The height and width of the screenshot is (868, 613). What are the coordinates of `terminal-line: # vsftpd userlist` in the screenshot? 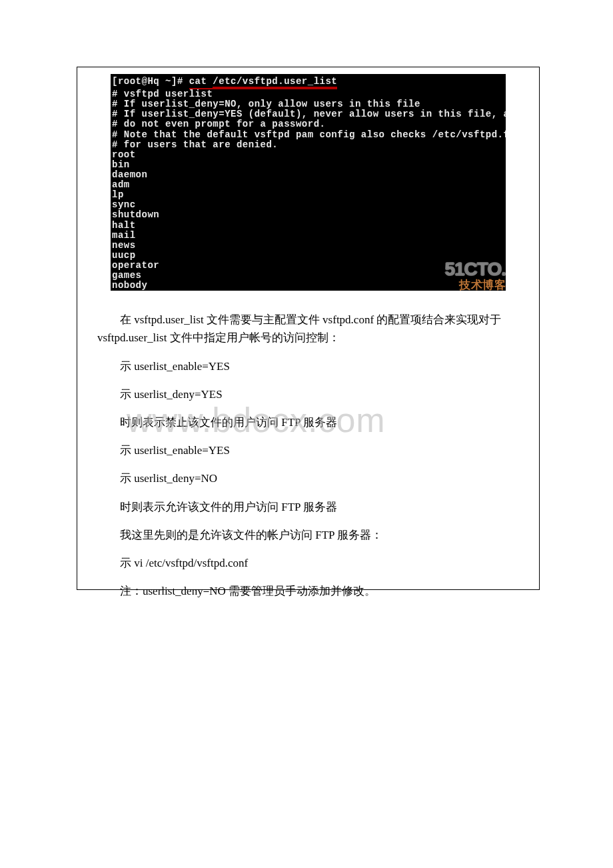 It's located at (308, 95).